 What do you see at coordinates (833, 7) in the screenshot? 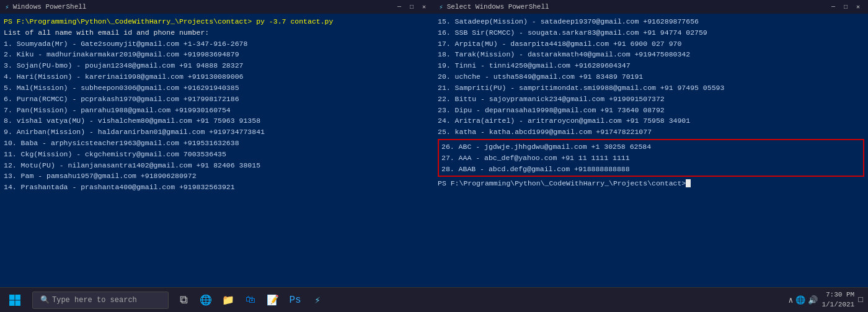
I see `minimize-button-right: ─` at bounding box center [833, 7].